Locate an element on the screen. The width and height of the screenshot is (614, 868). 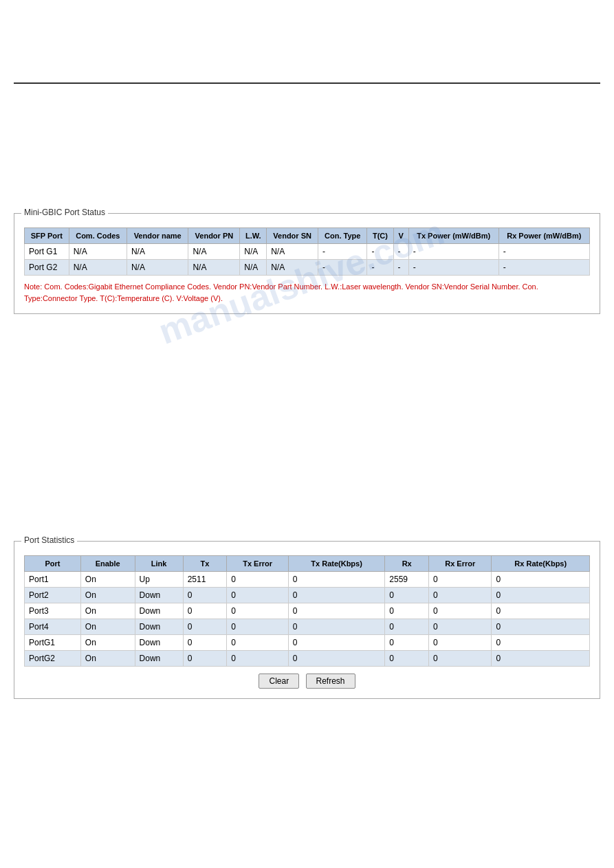
stats-col-tx: Tx is located at coordinates (205, 564).